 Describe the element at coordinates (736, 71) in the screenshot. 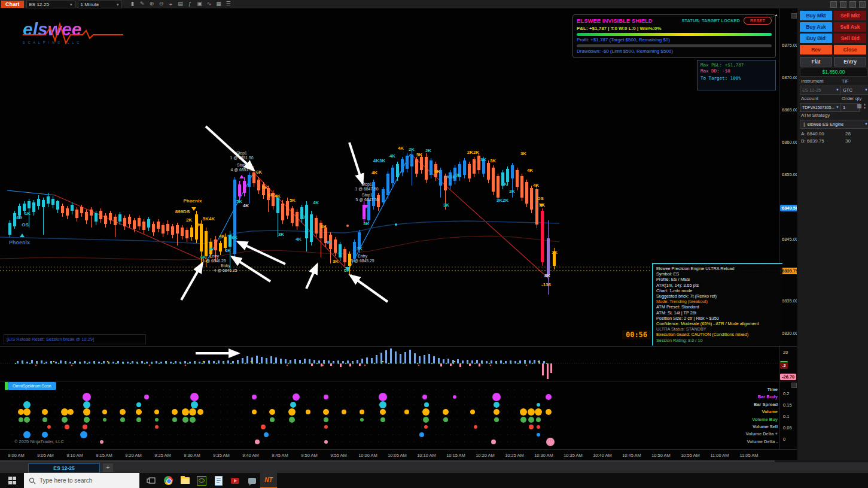

I see `max-dd-value: Max DD: -$0` at that location.